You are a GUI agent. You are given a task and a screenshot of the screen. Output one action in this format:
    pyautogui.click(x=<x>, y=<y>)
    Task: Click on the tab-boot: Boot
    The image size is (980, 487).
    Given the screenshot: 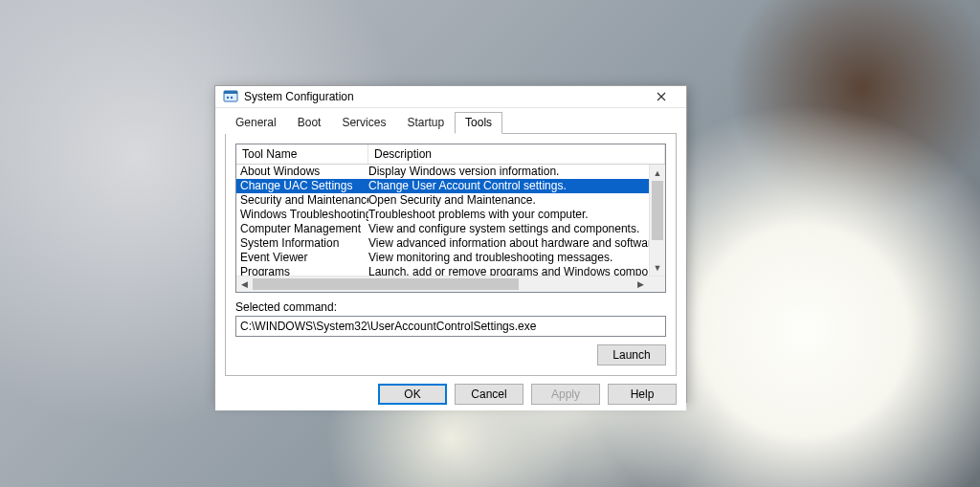 What is the action you would take?
    pyautogui.click(x=310, y=122)
    